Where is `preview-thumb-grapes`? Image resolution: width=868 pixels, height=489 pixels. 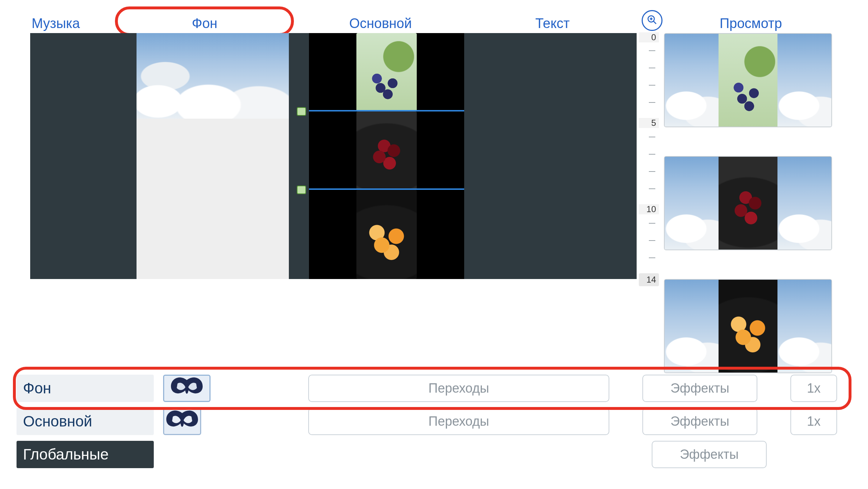
preview-thumb-grapes is located at coordinates (748, 80).